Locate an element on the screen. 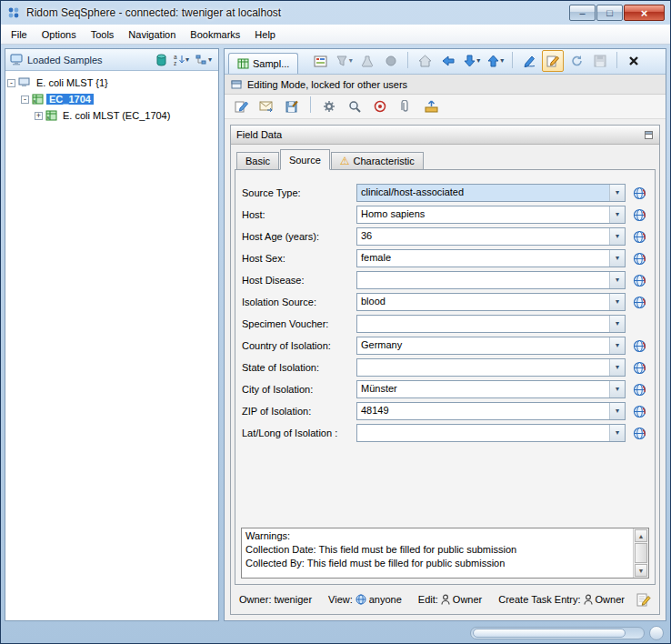 The height and width of the screenshot is (644, 671). country-combobox: Germany ▾ is located at coordinates (491, 346).